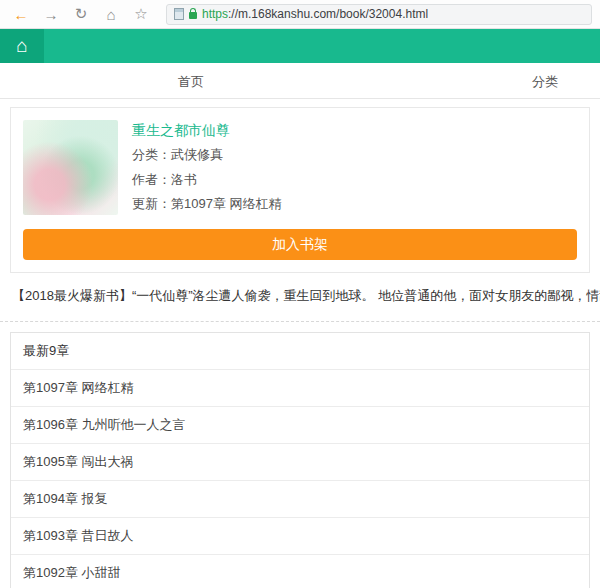  Describe the element at coordinates (207, 131) in the screenshot. I see `book-title: 重生之都市仙尊` at that location.